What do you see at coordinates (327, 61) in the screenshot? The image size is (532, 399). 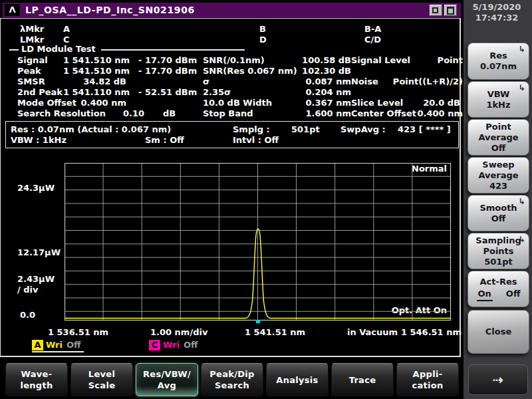 I see `snr-value: 100.58 dB` at bounding box center [327, 61].